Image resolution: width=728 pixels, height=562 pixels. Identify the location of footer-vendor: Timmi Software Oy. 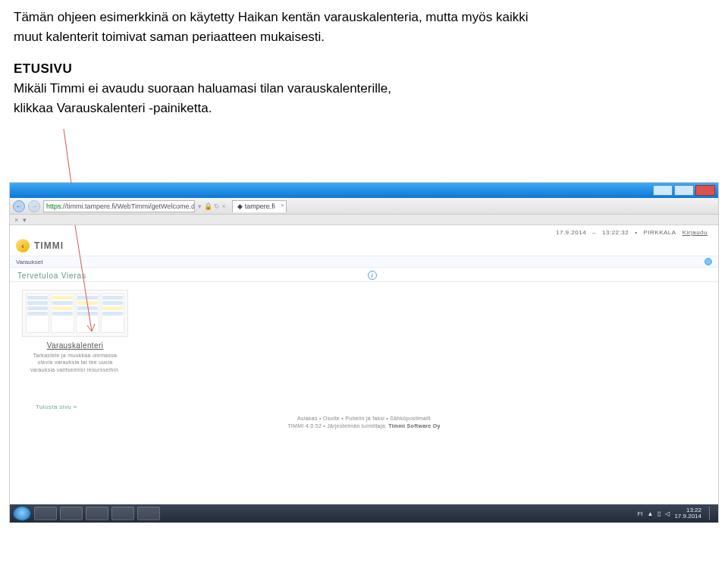
(414, 426).